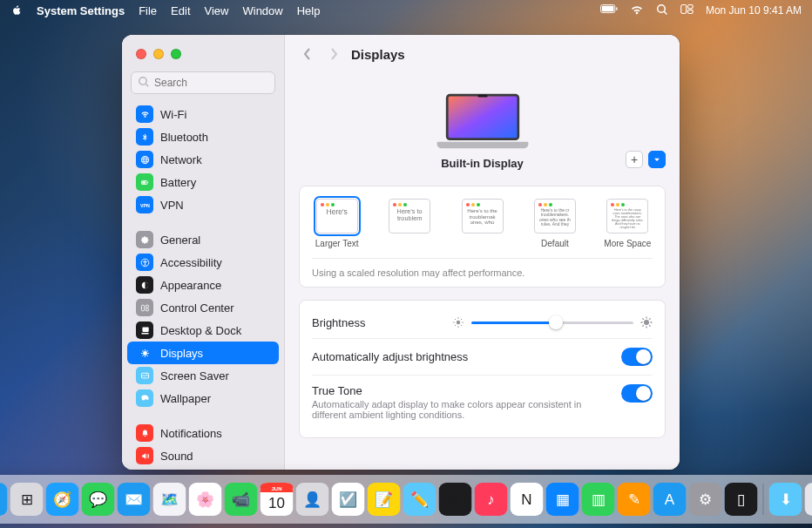 Image resolution: width=812 pixels, height=528 pixels. What do you see at coordinates (145, 182) in the screenshot?
I see `battery-icon` at bounding box center [145, 182].